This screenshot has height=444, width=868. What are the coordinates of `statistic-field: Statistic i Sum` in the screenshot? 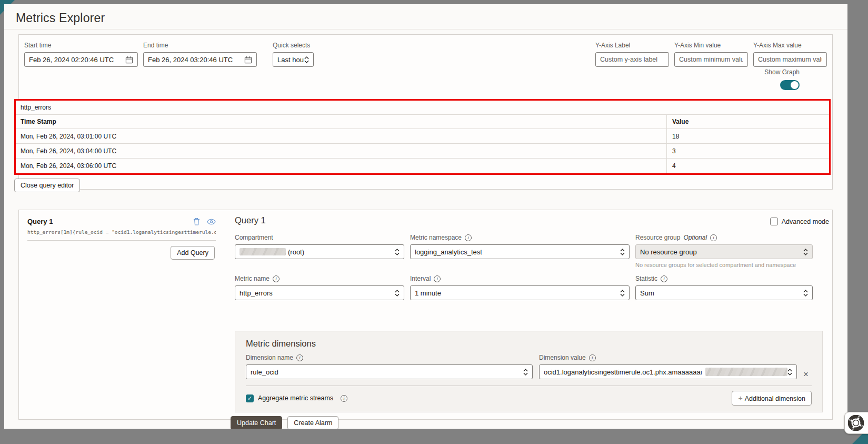 It's located at (724, 288).